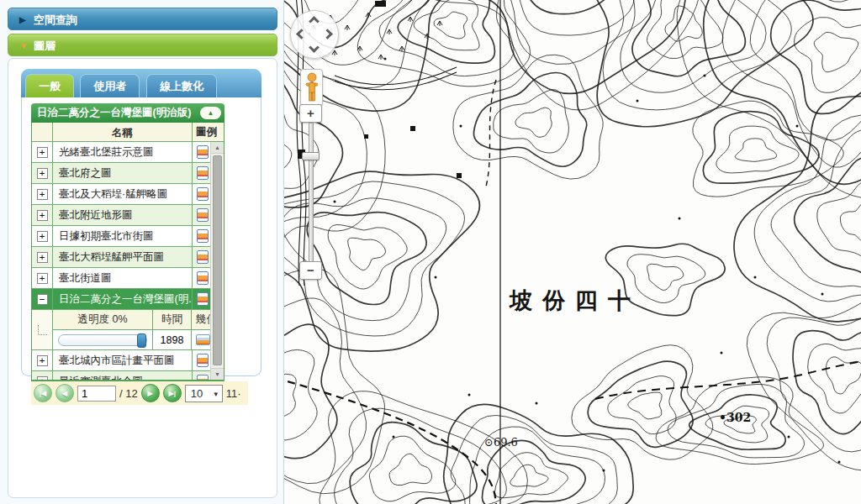 This screenshot has height=504, width=861. What do you see at coordinates (217, 374) in the screenshot?
I see `scroll-down-button: ▼` at bounding box center [217, 374].